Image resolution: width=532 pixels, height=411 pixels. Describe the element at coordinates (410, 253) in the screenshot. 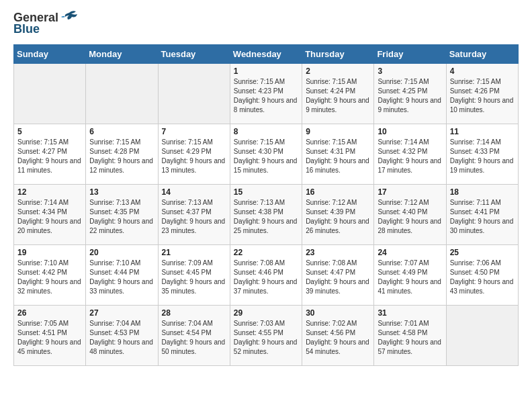

I see `day-number: 24` at that location.